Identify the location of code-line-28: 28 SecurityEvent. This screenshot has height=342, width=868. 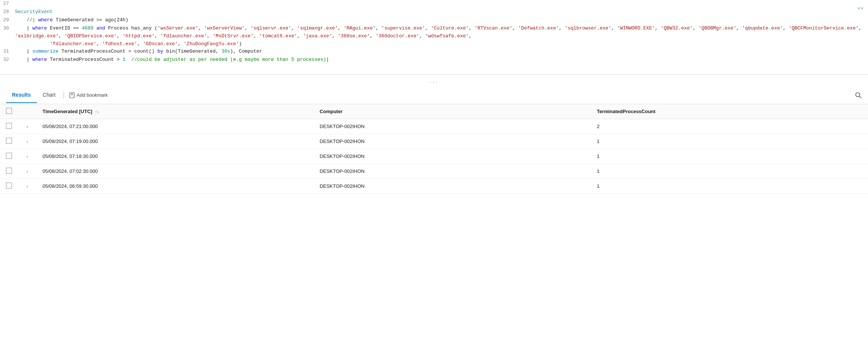
(434, 12).